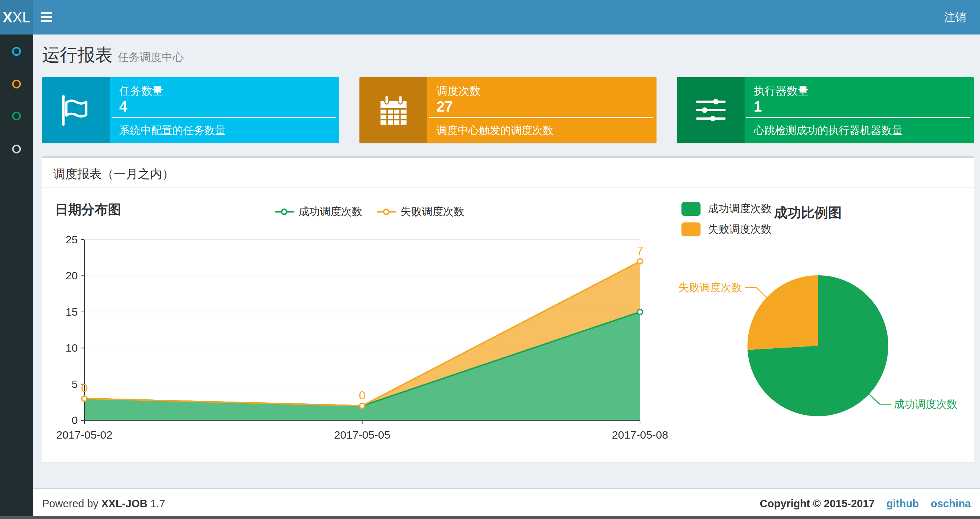 The image size is (980, 519). What do you see at coordinates (191, 110) in the screenshot?
I see `info-box-jobs: 任务数量 4 系统中配置的任务数量` at bounding box center [191, 110].